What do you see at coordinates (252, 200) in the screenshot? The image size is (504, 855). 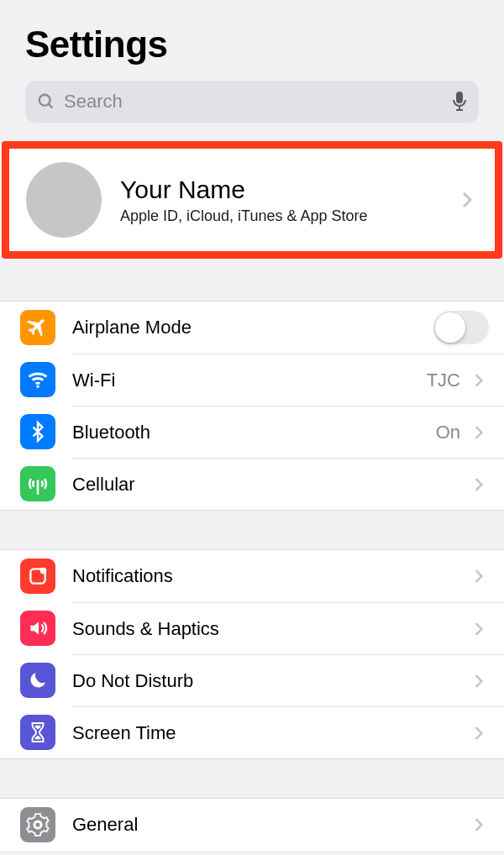 I see `apple-id-highlight: Your Name Apple ID, iCloud, iTunes & App…` at bounding box center [252, 200].